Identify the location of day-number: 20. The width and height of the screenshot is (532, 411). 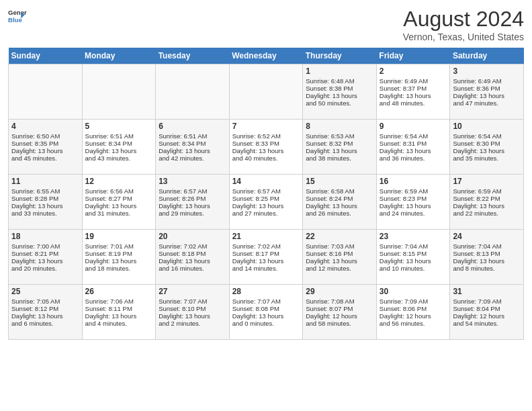
(192, 236).